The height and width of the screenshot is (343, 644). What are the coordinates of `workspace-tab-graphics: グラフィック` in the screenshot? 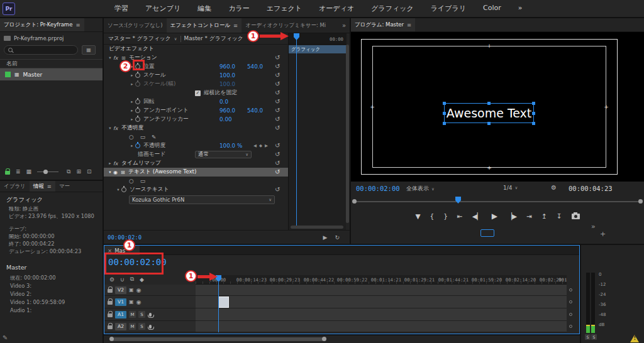 It's located at (392, 9).